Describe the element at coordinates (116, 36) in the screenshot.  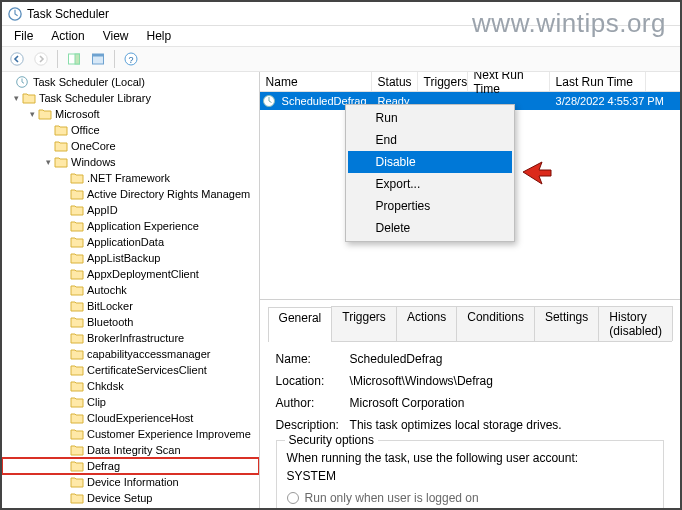
I see `menu-view: View` at that location.